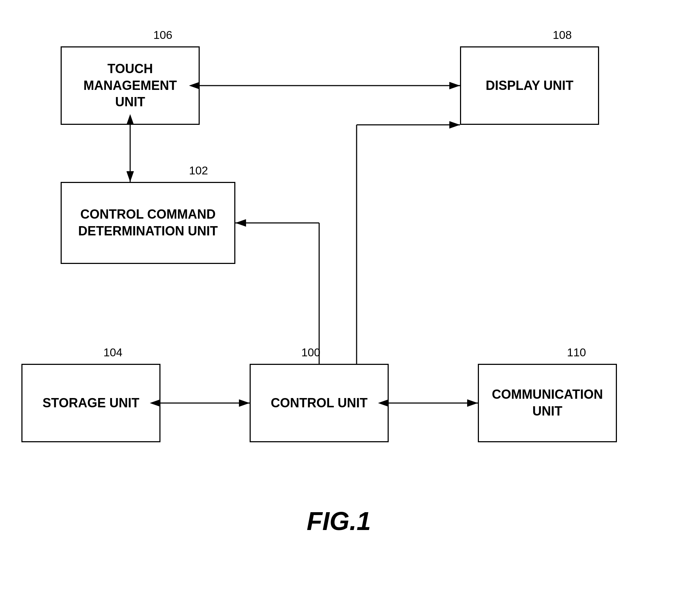 This screenshot has height=591, width=700. I want to click on ref-104: 104, so click(113, 352).